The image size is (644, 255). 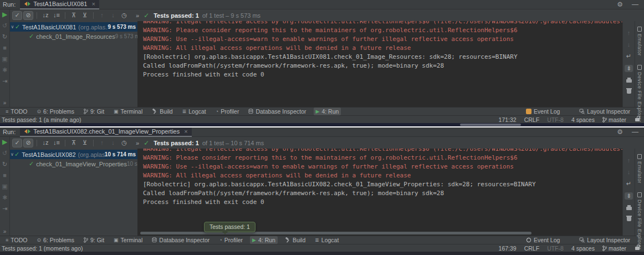 What do you see at coordinates (490, 125) in the screenshot?
I see `scrollbar-thumb` at bounding box center [490, 125].